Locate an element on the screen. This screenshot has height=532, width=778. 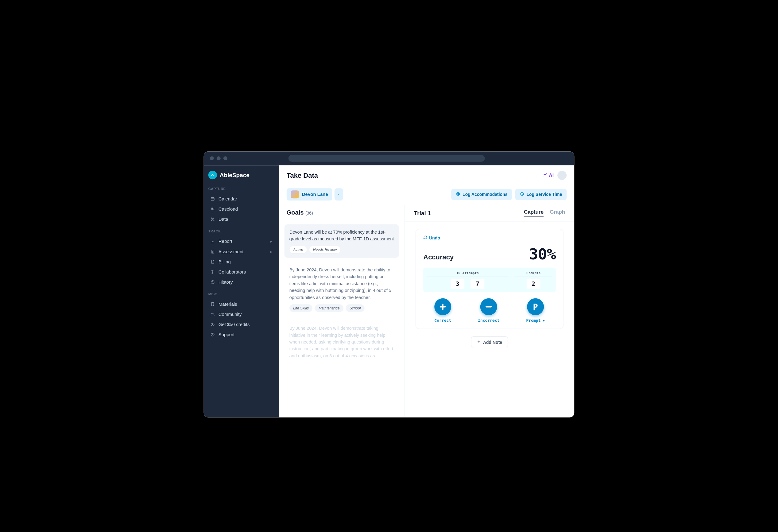
p-icon: P is located at coordinates (536, 307).